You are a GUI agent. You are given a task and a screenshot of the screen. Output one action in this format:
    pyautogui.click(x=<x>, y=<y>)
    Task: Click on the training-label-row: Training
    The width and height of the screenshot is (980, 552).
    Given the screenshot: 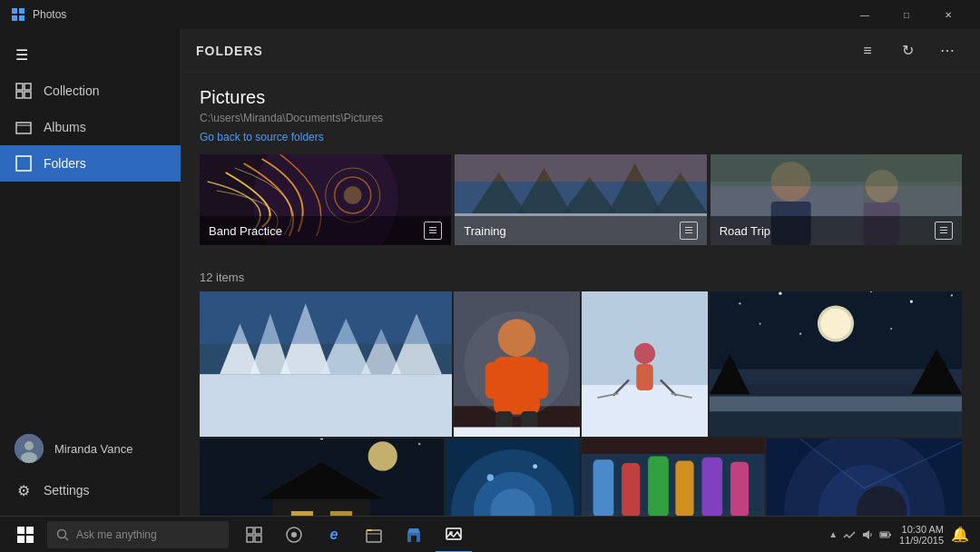 What is the action you would take?
    pyautogui.click(x=581, y=231)
    